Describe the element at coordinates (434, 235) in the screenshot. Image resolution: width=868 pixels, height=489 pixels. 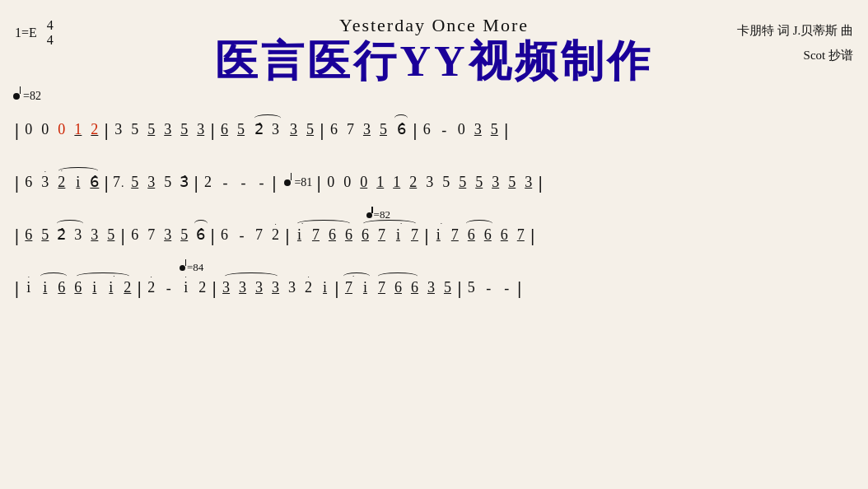
I see `music-row-3: =82 | 6 5 2̂ 3 3 5 | 6 7 3 5 6̂ | 6 - 7 …` at that location.